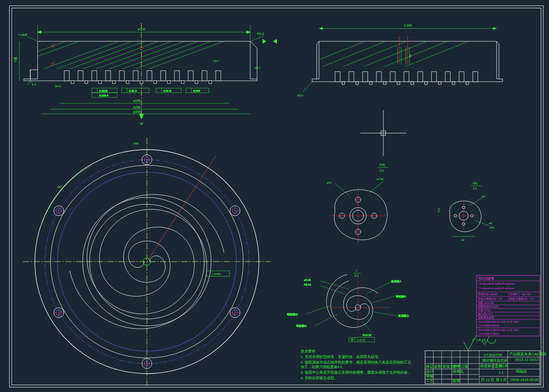 The width and height of the screenshot is (549, 392). Describe the element at coordinates (356, 364) in the screenshot. I see `tech-requirements: 技术要求: 1. 毛坯采用砂型铸造，直退时效，表面喷丸处理。 2. 端面涡体等动…` at that location.